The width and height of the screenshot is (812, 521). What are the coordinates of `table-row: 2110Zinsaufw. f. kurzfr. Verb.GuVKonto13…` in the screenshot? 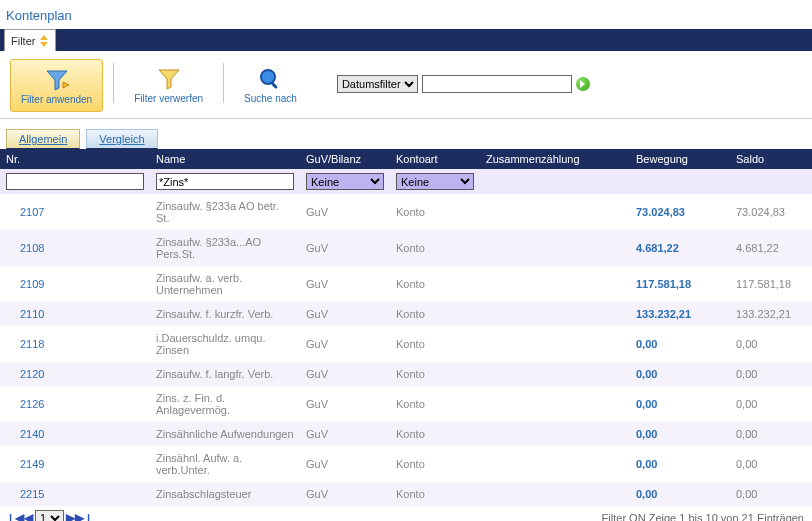 It's located at (406, 314).